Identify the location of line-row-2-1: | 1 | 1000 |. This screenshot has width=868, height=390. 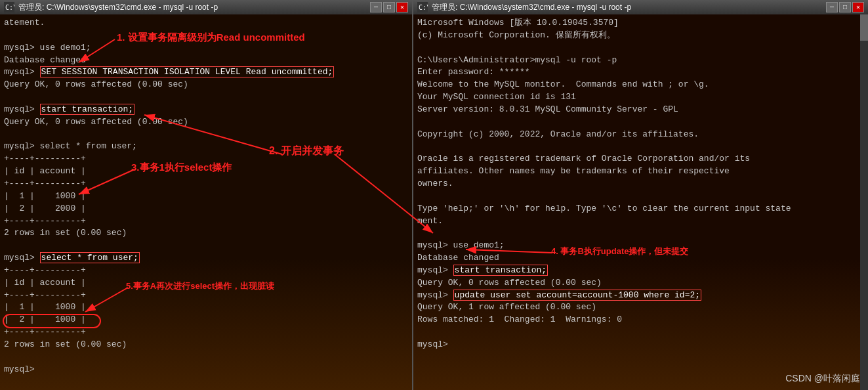
(206, 307).